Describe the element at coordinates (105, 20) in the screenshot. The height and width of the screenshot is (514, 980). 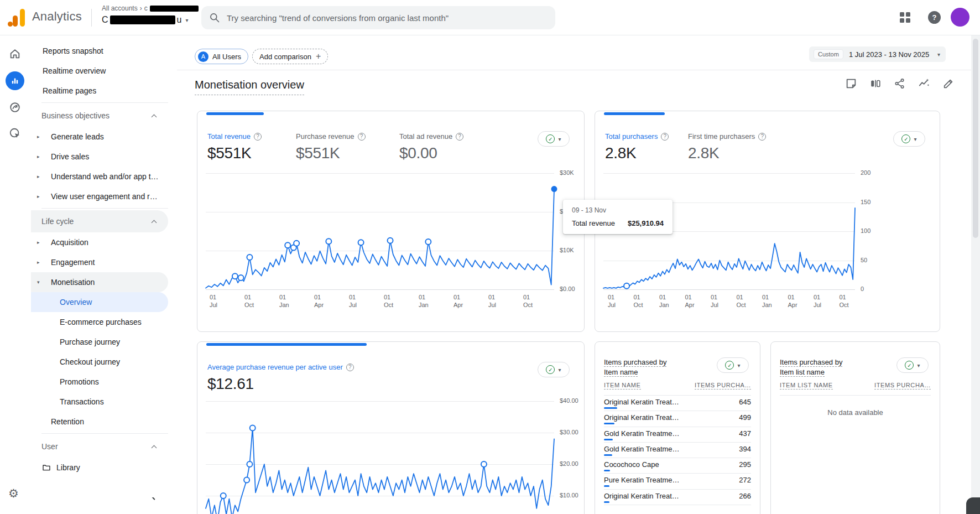
I see `property-name-initial: C` at that location.